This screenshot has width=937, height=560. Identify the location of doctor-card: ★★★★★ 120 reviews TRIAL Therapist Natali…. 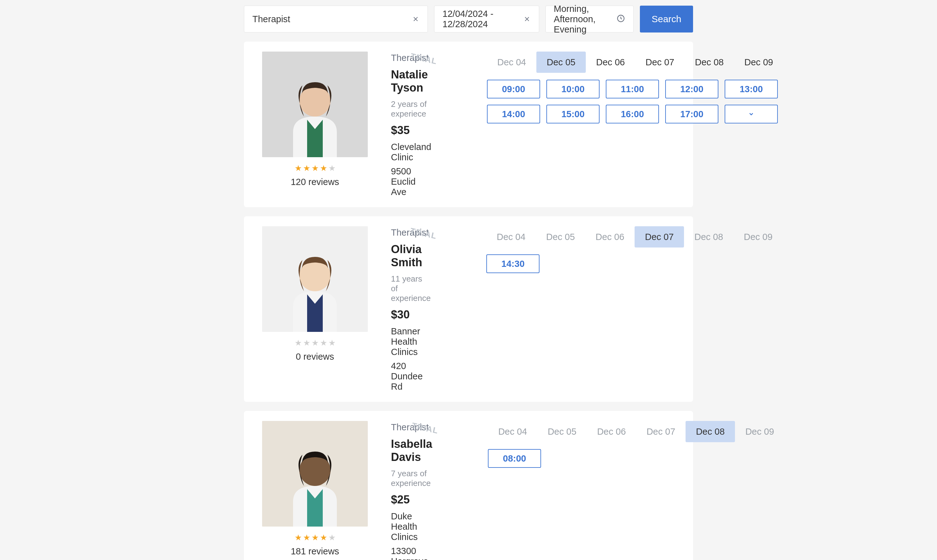
(468, 125).